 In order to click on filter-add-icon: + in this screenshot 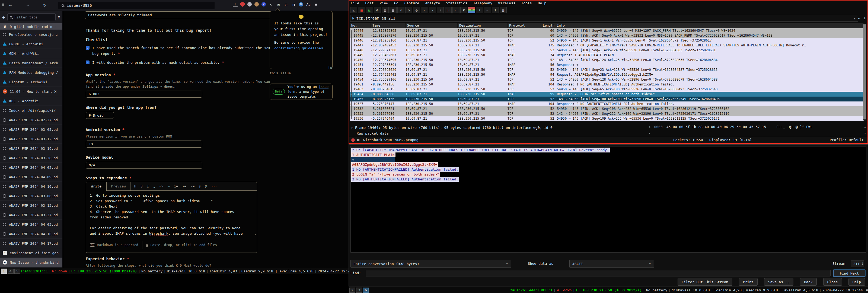, I will do `click(865, 18)`.